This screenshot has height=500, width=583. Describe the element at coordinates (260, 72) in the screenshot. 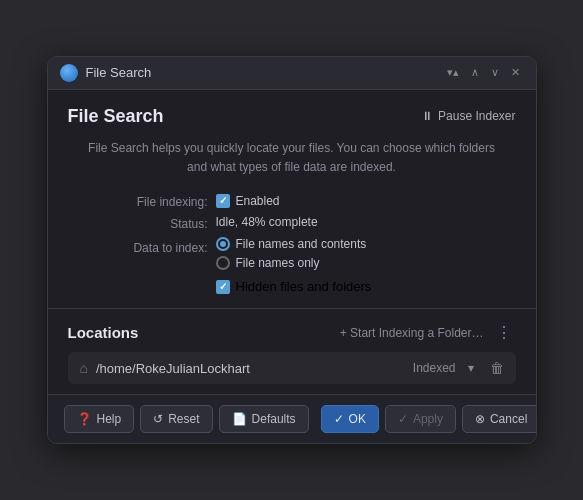

I see `window-title: File Search` at that location.